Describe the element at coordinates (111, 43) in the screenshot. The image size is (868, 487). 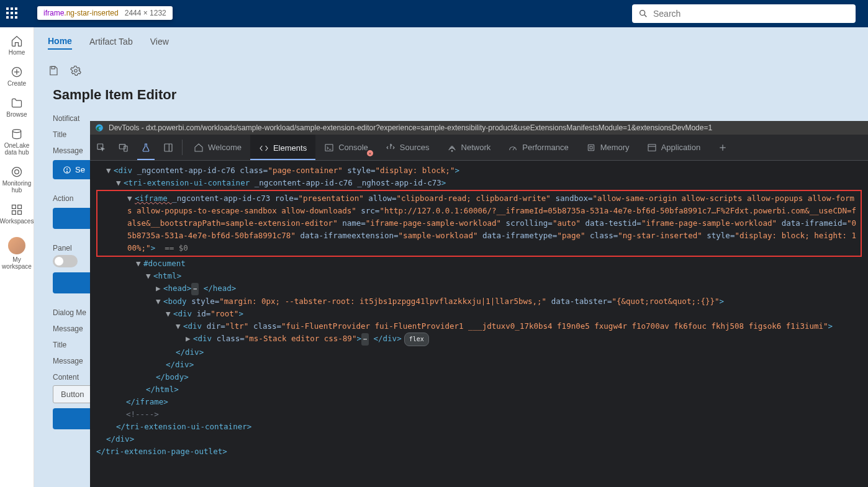
I see `tab-artifact: Artifact Tab` at that location.